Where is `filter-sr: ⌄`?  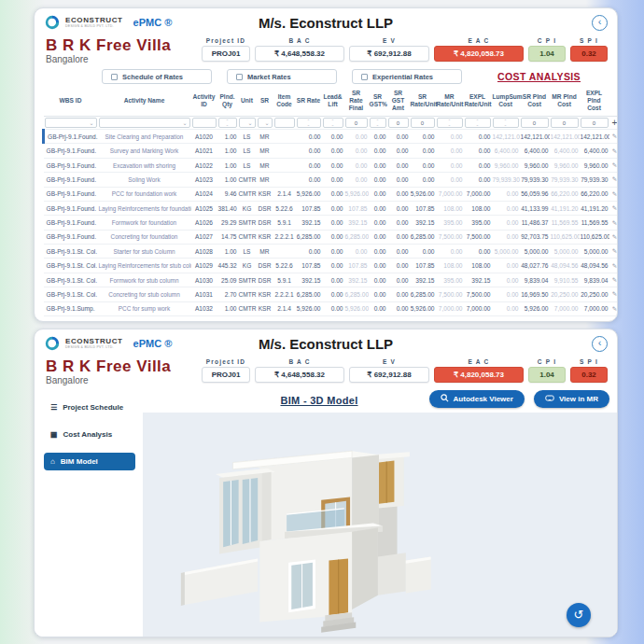 filter-sr: ⌄ is located at coordinates (265, 123).